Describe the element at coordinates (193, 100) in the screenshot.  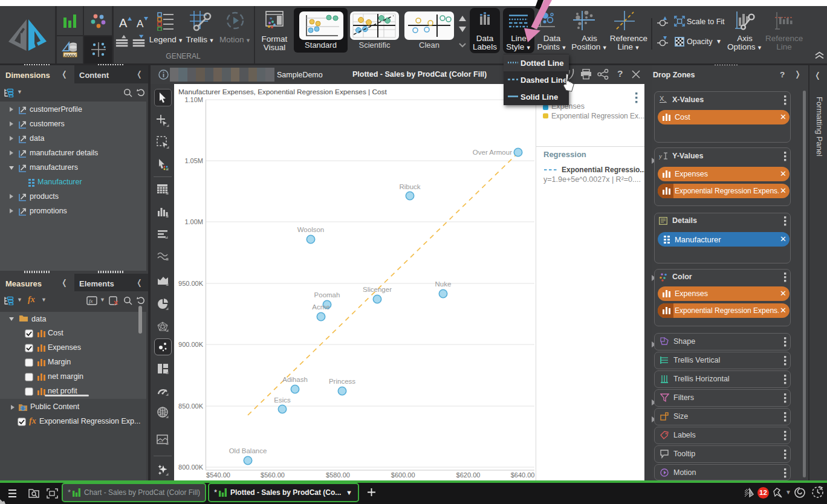
I see `svg-text: 1.10M` at that location.